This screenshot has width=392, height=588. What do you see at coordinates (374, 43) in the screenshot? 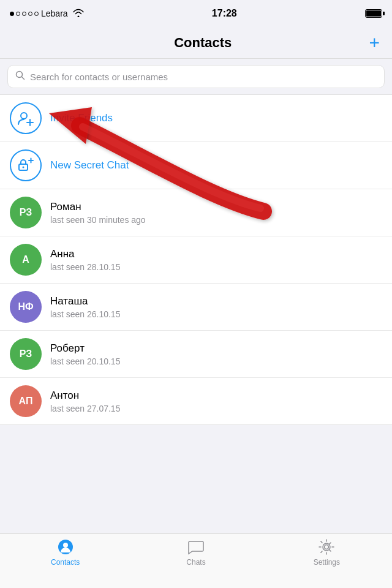
I see `add-contact-button: +` at bounding box center [374, 43].